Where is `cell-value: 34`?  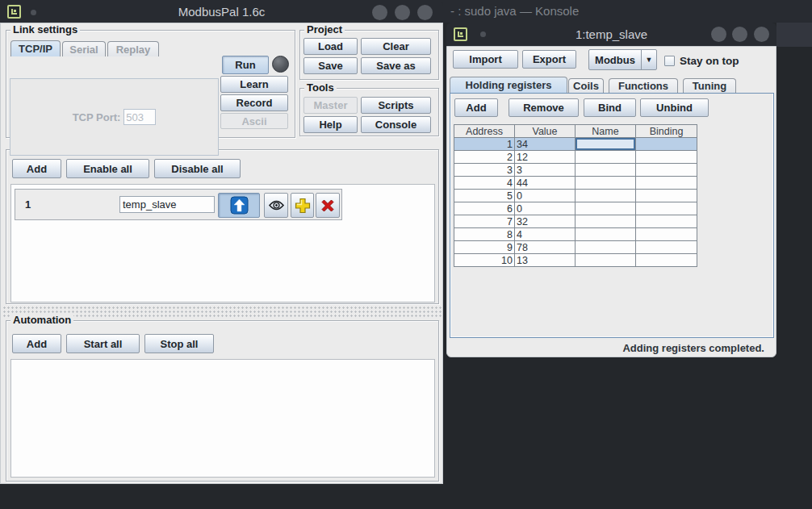 cell-value: 34 is located at coordinates (546, 144).